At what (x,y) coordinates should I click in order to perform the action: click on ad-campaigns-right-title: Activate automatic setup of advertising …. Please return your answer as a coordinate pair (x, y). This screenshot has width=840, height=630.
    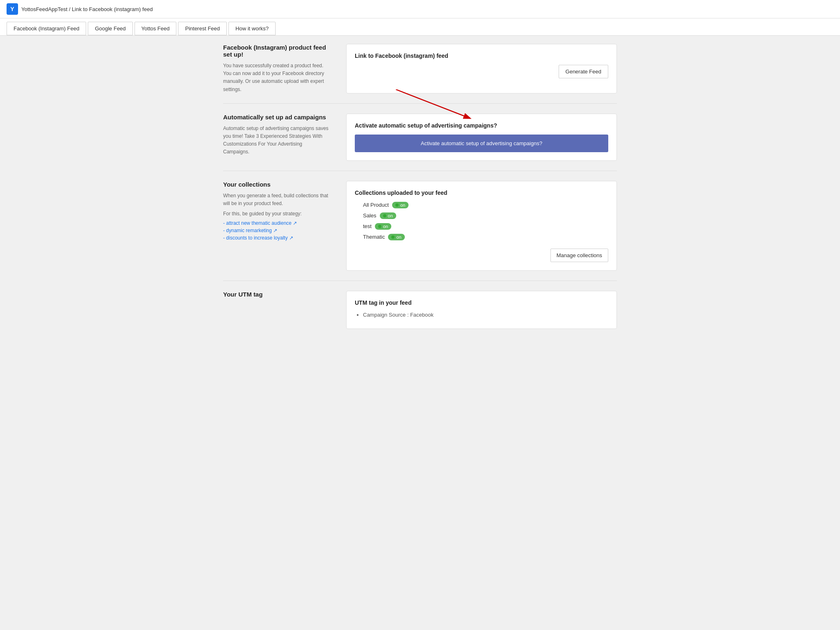
    Looking at the image, I should click on (482, 126).